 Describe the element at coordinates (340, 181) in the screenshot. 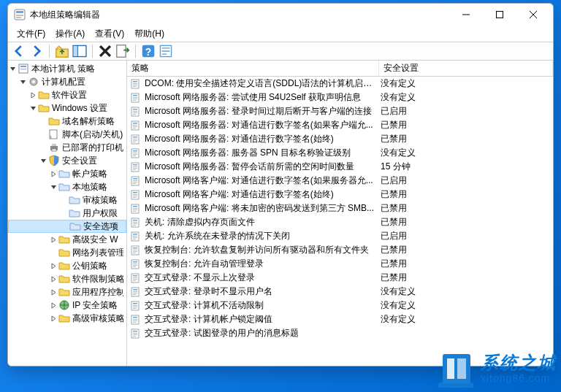

I see `list-row: Microsoft 网络客户端: 对通信进行数字签名(如果服务器允...已启用` at that location.